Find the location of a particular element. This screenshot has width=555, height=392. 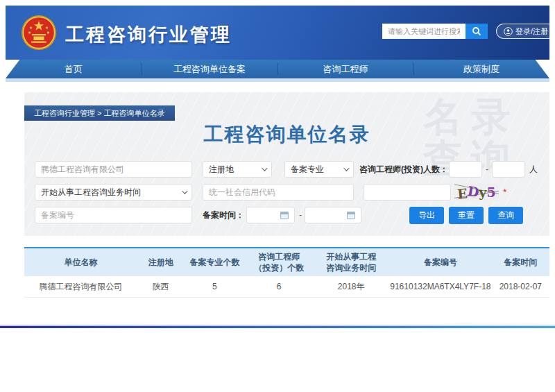

query-button: 查询 is located at coordinates (506, 215).